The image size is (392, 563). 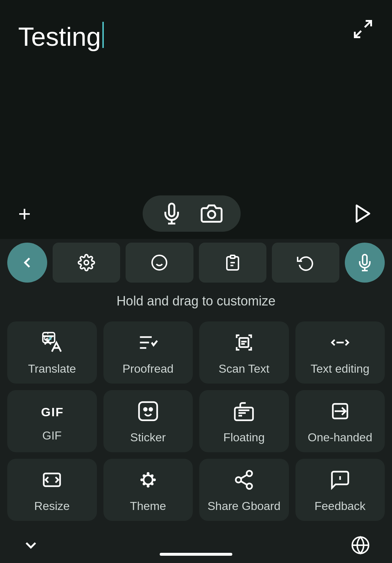 What do you see at coordinates (60, 37) in the screenshot?
I see `typed-text: Testing` at bounding box center [60, 37].